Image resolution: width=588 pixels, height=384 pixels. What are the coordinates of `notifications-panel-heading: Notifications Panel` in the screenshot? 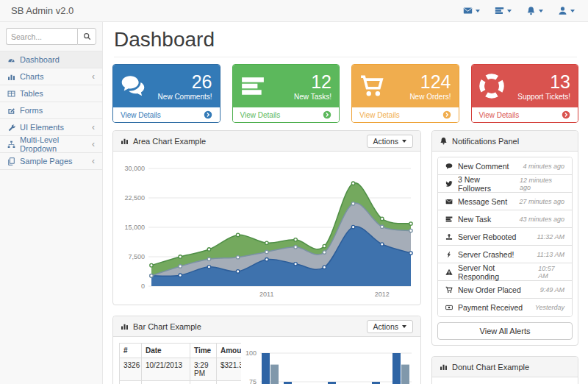 It's located at (505, 141).